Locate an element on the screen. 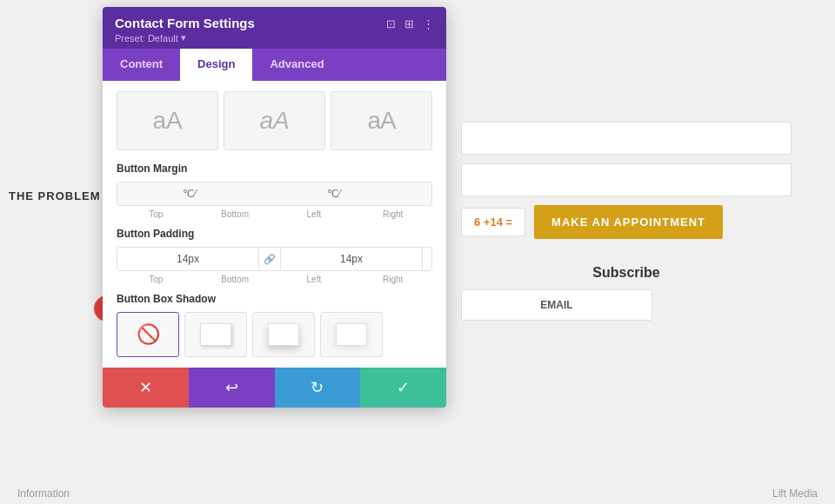 This screenshot has height=504, width=835. margin-bottom-input is located at coordinates (334, 194).